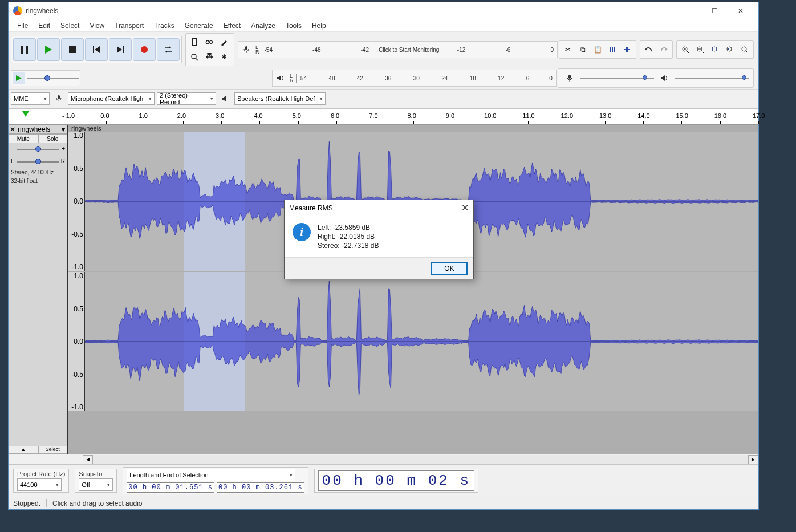 This screenshot has width=796, height=532. Describe the element at coordinates (211, 475) in the screenshot. I see `selection-mode-combo: Length and End of Selection` at that location.